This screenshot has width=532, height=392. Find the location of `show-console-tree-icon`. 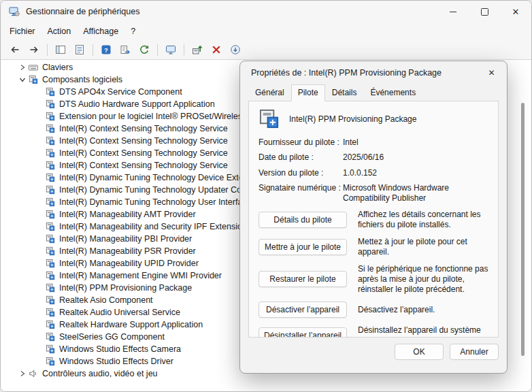

show-console-tree-icon is located at coordinates (61, 50).